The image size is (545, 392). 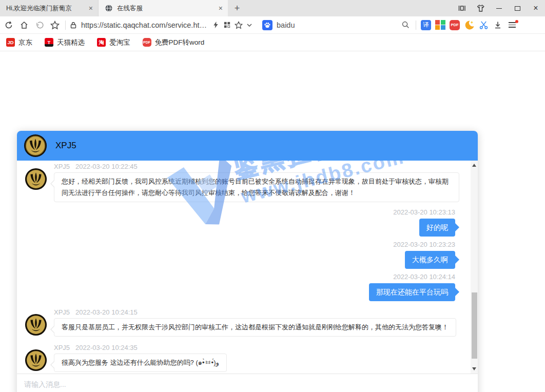 I want to click on refresh-button, so click(x=9, y=25).